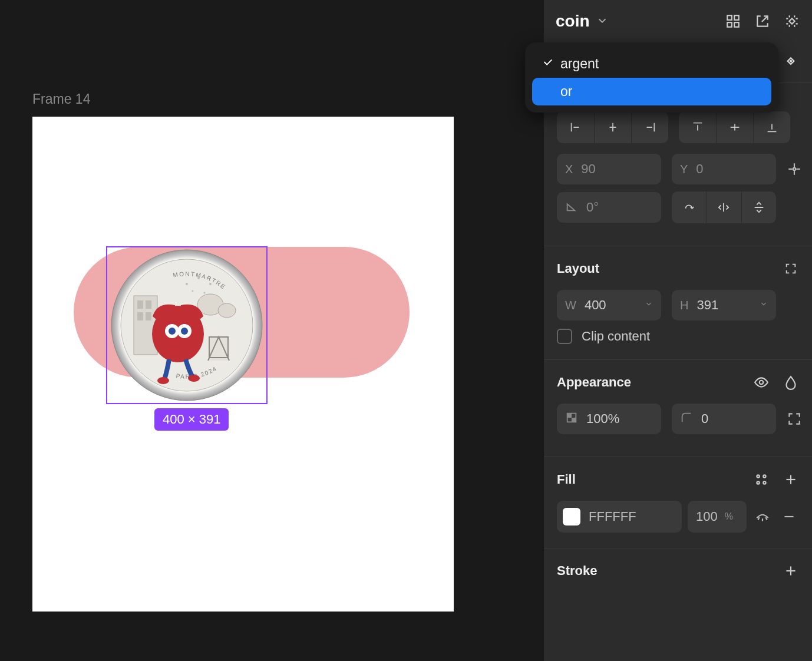 This screenshot has height=661, width=812. Describe the element at coordinates (733, 21) in the screenshot. I see `grid-icon` at that location.